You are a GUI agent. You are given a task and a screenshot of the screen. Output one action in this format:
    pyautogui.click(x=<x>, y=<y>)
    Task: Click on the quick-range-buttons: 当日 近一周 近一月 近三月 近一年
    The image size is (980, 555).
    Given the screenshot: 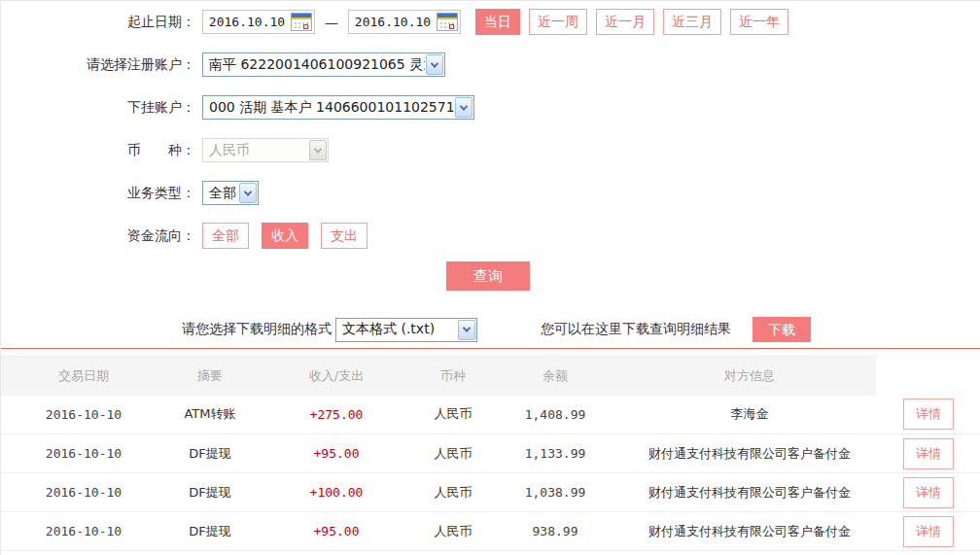 What is the action you would take?
    pyautogui.click(x=636, y=21)
    